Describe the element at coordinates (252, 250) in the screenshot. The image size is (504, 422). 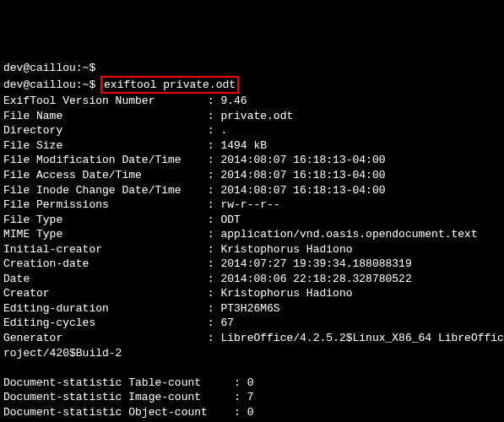
I see `output-row: Initial-creator : Kristophorus Hadiono` at that location.